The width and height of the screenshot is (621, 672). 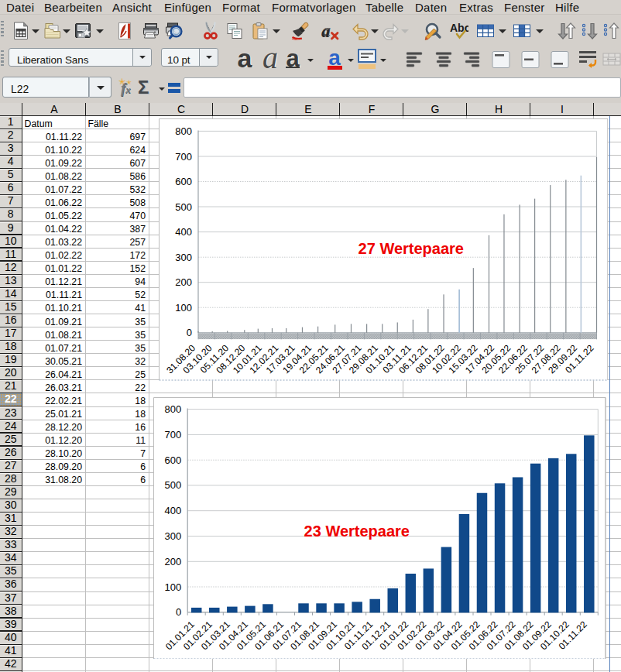 I want to click on svg-text: 10.02.22, so click(x=446, y=359).